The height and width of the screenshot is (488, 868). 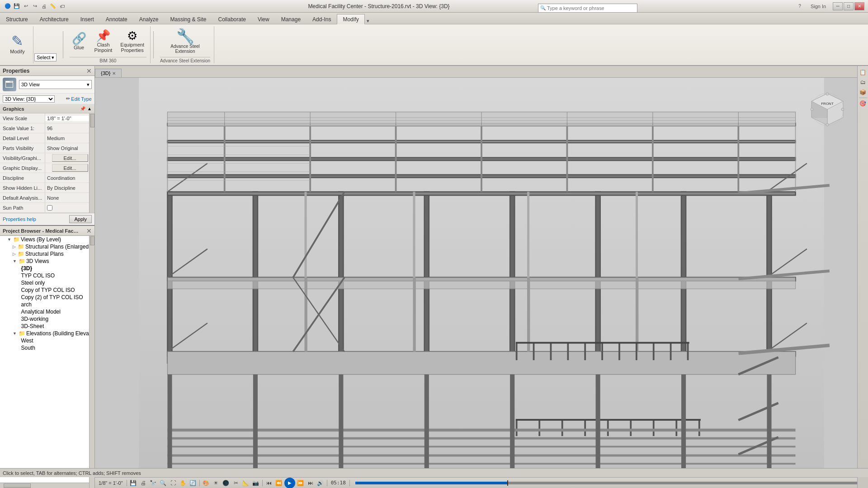 I want to click on tab-insert: Insert, so click(x=87, y=19).